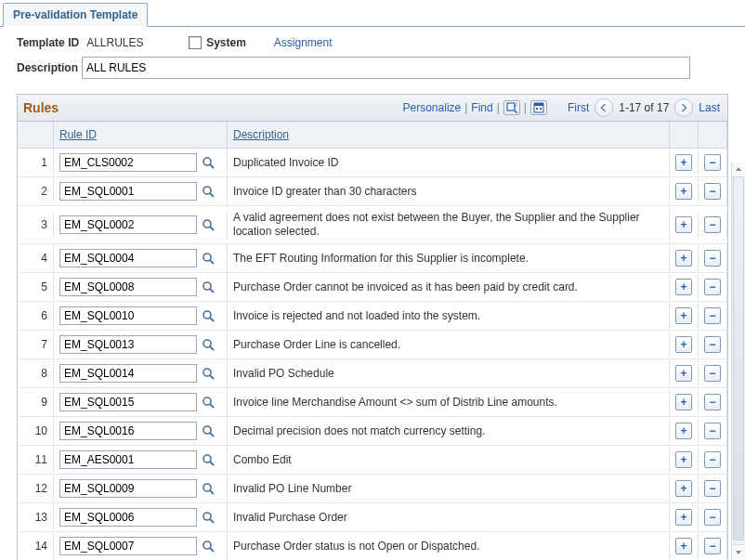 Image resolution: width=745 pixels, height=560 pixels. I want to click on col-header-rule-id: Rule ID, so click(141, 135).